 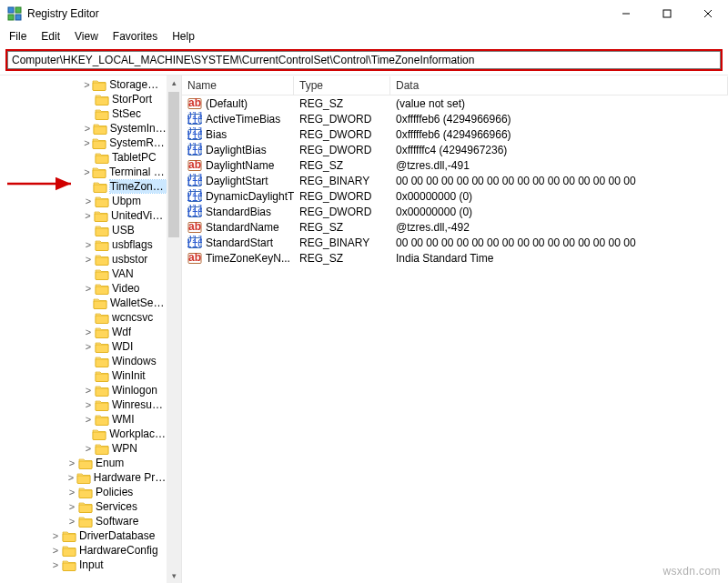 I want to click on close-button, so click(x=708, y=14).